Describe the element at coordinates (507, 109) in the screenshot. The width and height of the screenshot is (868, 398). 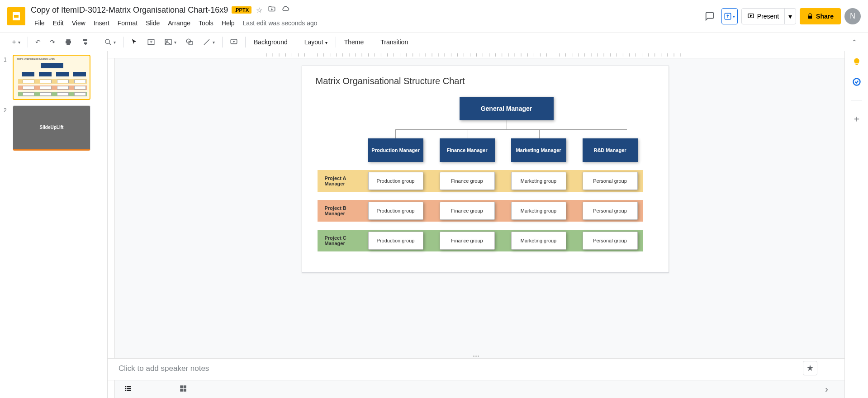
I see `org-box-general-manager: General Manager` at that location.